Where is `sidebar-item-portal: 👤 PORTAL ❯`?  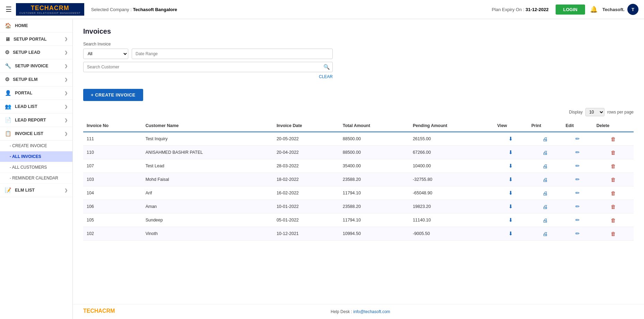 sidebar-item-portal: 👤 PORTAL ❯ is located at coordinates (36, 93).